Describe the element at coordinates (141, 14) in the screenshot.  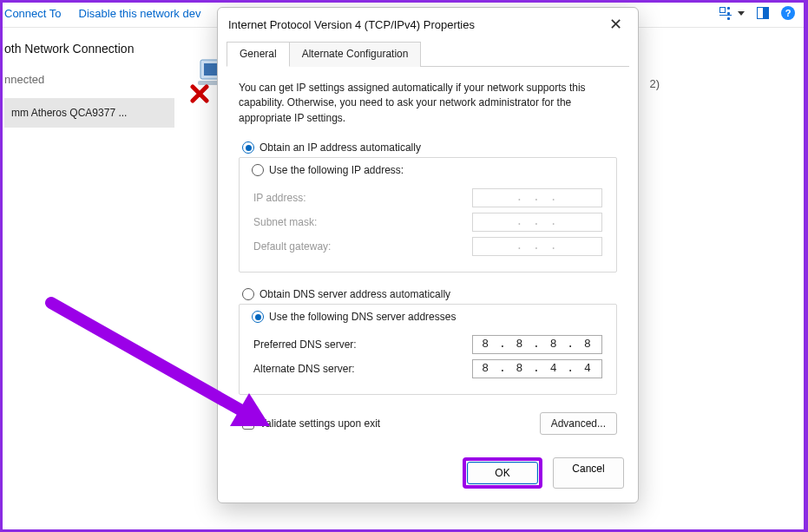
I see `toolbar-disable-device: Disable this network dev` at that location.